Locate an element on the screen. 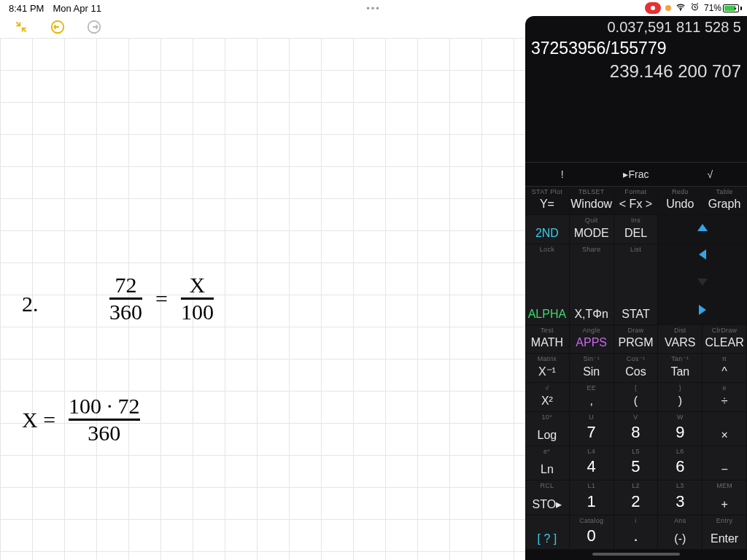  key-comma: EE, is located at coordinates (592, 397).